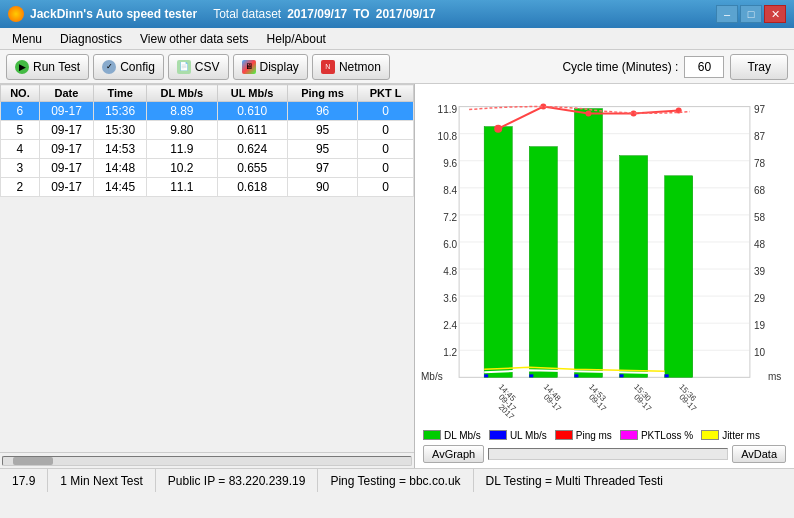 The image size is (794, 518). Describe the element at coordinates (630, 480) in the screenshot. I see `status-dl-testing: DL Testing = Multi Threaded Testi` at that location.